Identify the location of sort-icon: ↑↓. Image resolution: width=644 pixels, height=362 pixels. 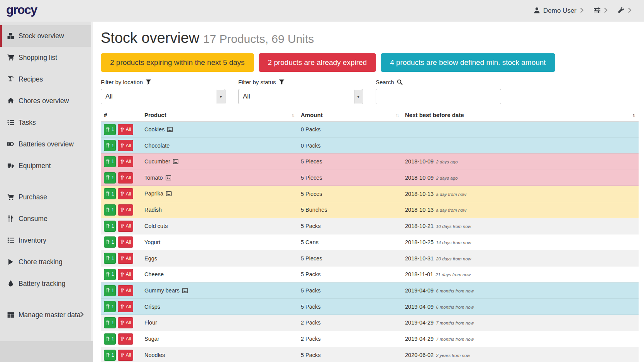
(397, 115).